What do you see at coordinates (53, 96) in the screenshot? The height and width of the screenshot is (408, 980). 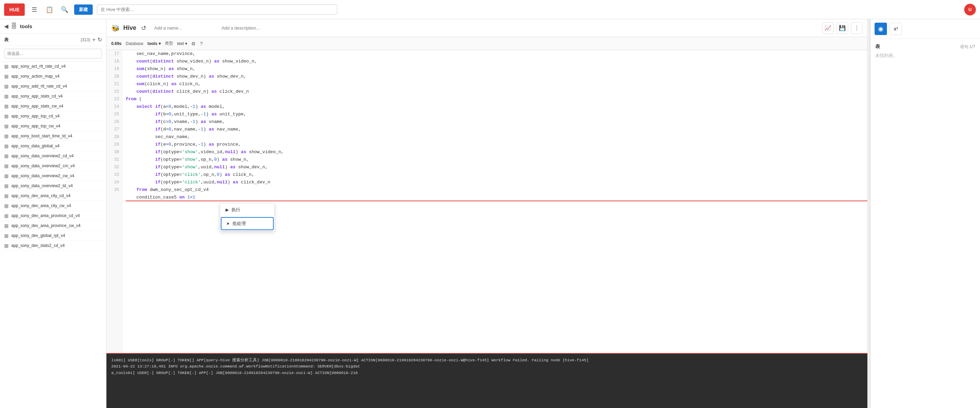 I see `sidebar-list-item: ▦app_sony_app_stats_cd_v4` at bounding box center [53, 96].